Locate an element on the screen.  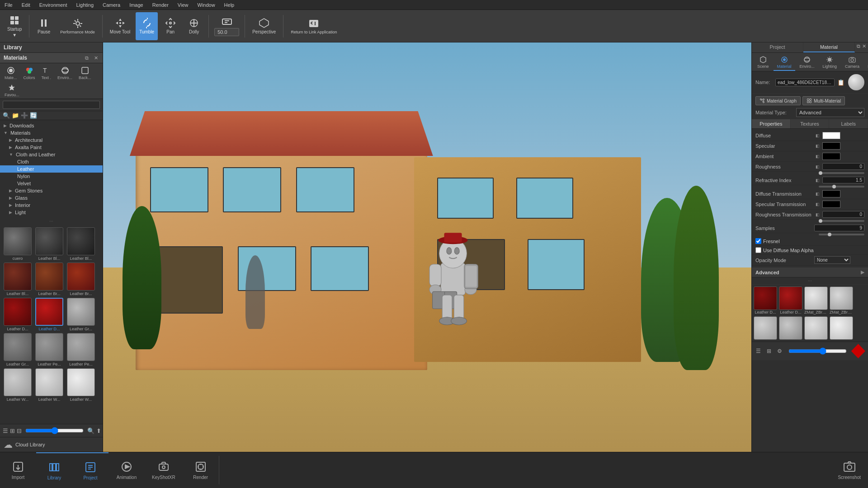
refresh-icon: 🔄 is located at coordinates (33, 116).